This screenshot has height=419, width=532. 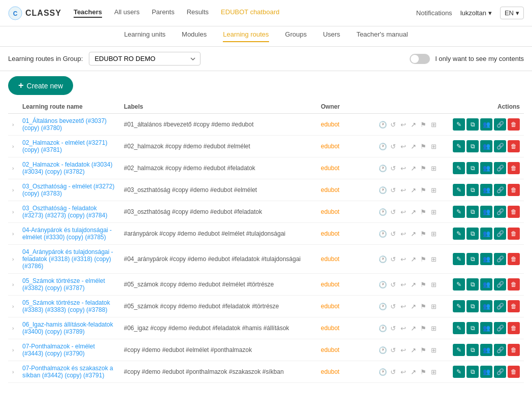 What do you see at coordinates (420, 59) in the screenshot?
I see `my-contents-toggle` at bounding box center [420, 59].